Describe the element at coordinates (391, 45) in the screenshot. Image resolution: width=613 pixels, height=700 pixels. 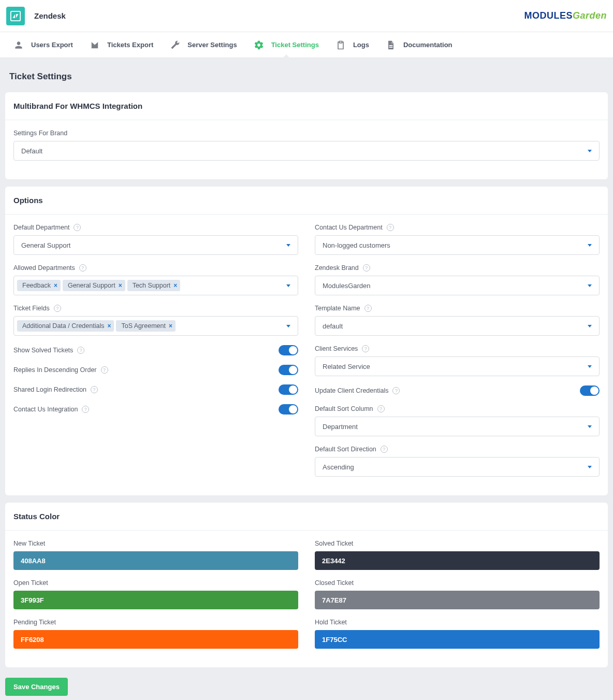
I see `document-icon` at that location.